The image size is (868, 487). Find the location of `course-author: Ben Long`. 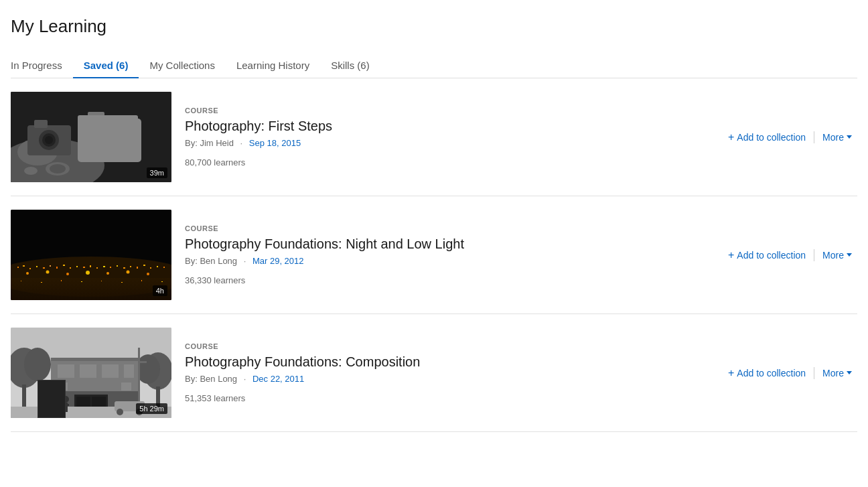

course-author: Ben Long is located at coordinates (218, 261).